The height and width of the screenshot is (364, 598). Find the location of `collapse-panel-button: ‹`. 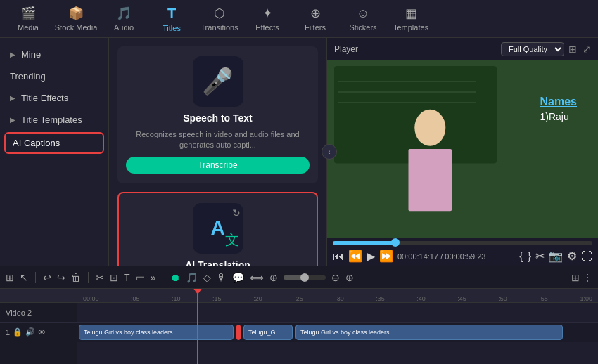

collapse-panel-button: ‹ is located at coordinates (329, 152).